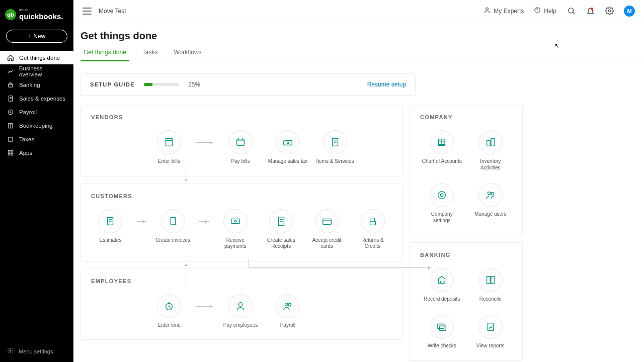 The image size is (644, 362). I want to click on logo-intuit: intuit, so click(41, 10).